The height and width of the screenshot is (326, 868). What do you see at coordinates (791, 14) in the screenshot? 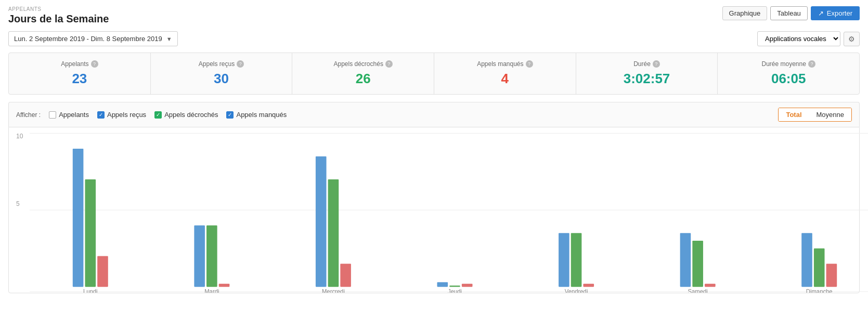
I see `header-right: Graphique Tableau ↗ Exporter` at bounding box center [791, 14].